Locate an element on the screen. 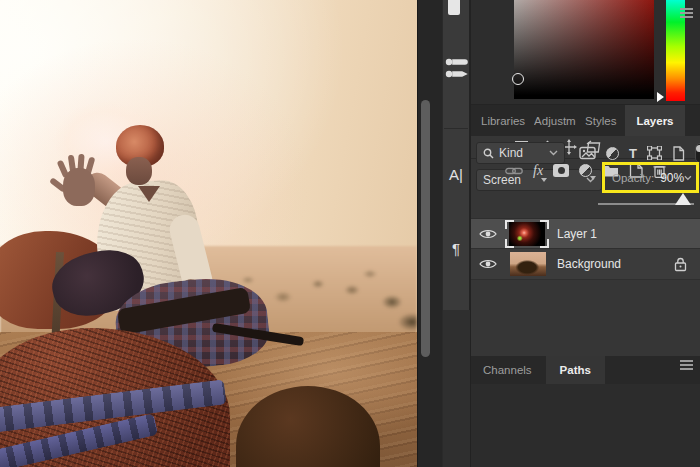  brush-settings-icon is located at coordinates (457, 73).